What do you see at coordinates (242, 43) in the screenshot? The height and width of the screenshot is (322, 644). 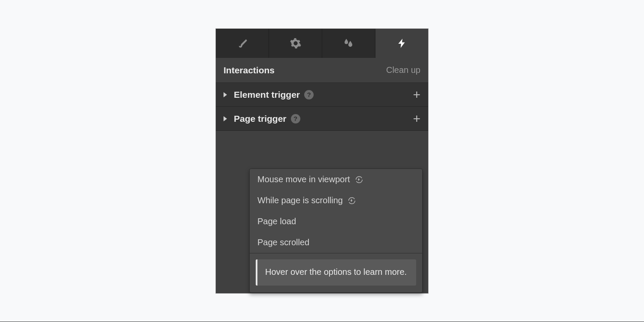 I see `tab-style` at bounding box center [242, 43].